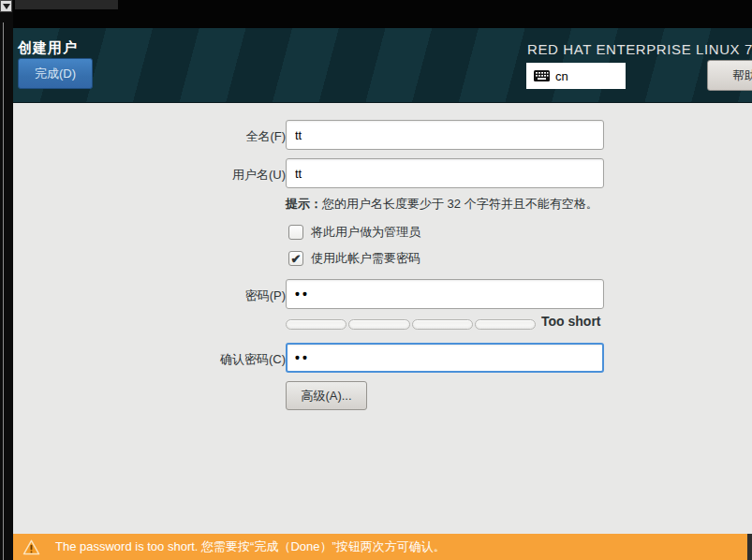 The width and height of the screenshot is (752, 560). Describe the element at coordinates (365, 232) in the screenshot. I see `make-admin-label: 将此用户做为管理员` at that location.